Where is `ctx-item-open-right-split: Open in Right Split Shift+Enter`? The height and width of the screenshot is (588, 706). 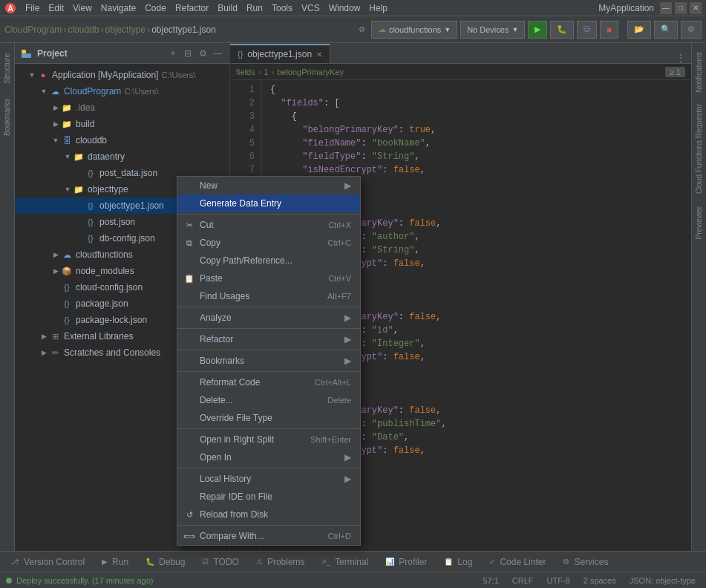
ctx-item-open-right-split: Open in Right Split Shift+Enter is located at coordinates (269, 440).